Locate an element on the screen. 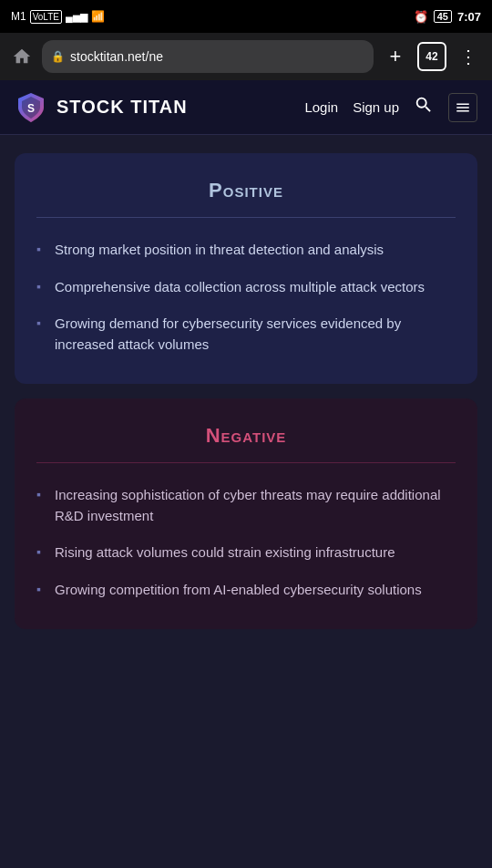 The height and width of the screenshot is (868, 492). url-text: stocktitan.net/ne is located at coordinates (117, 57).